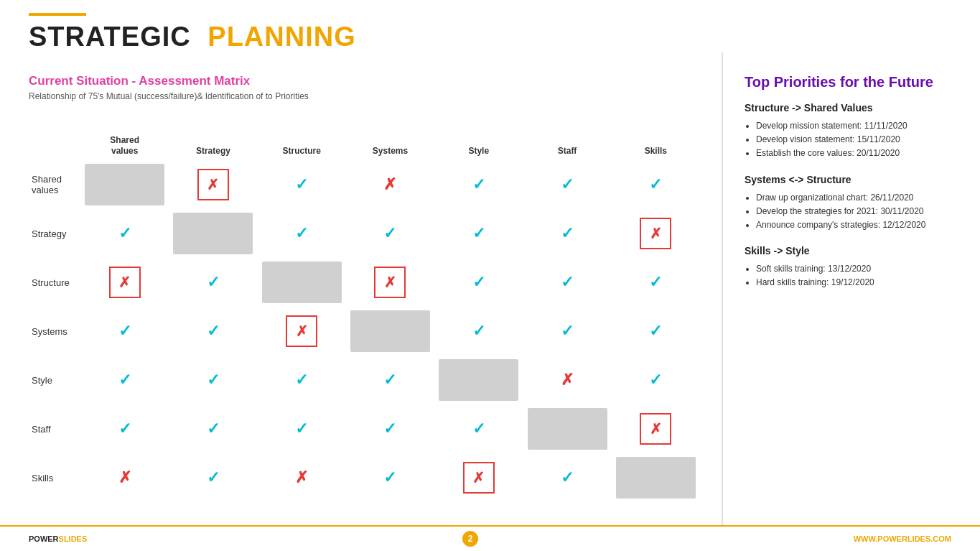 The height and width of the screenshot is (551, 980). Describe the element at coordinates (656, 136) in the screenshot. I see `col-header-6: Skills` at that location.